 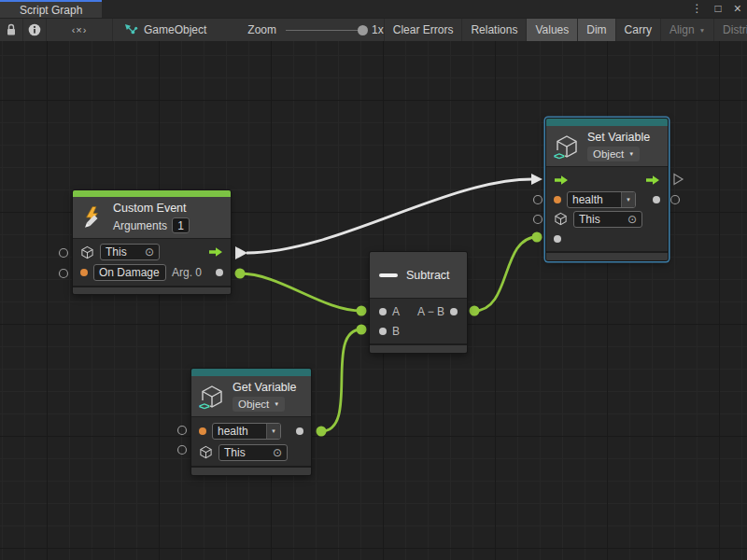 What do you see at coordinates (84, 273) in the screenshot?
I see `event-name-port` at bounding box center [84, 273].